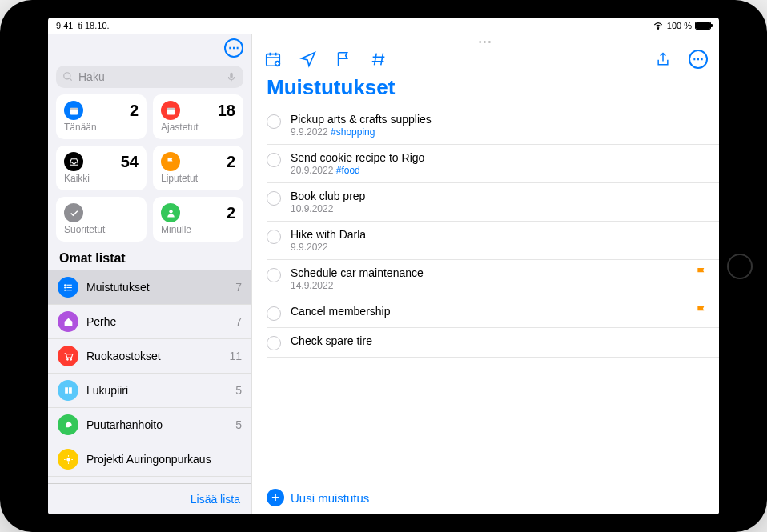  I want to click on sidebar-list-item: Lukupiiri 5, so click(150, 390).